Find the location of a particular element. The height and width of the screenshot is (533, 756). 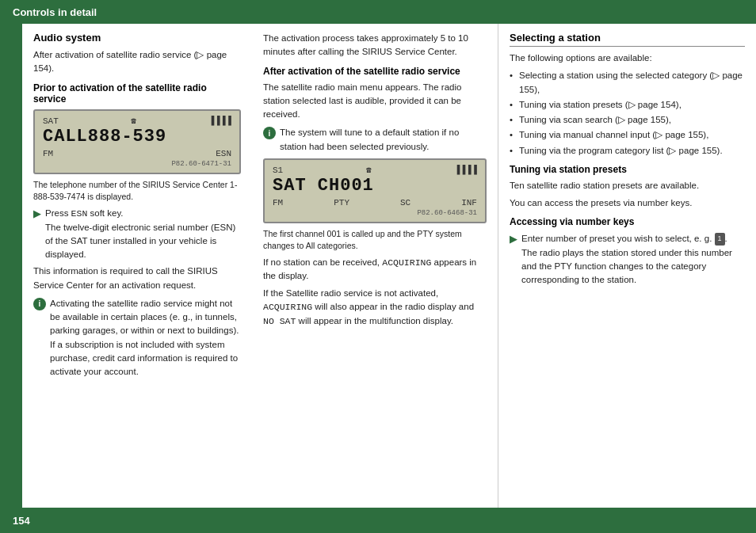

arrow-esn-text: Press ESN soft key.The twelve-digit elec… is located at coordinates (143, 234).